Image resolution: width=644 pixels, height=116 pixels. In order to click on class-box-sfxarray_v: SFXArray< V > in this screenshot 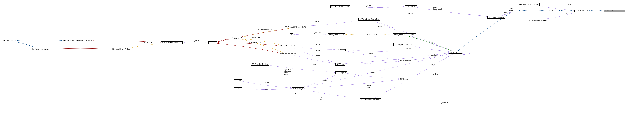, I will do `click(238, 38)`.